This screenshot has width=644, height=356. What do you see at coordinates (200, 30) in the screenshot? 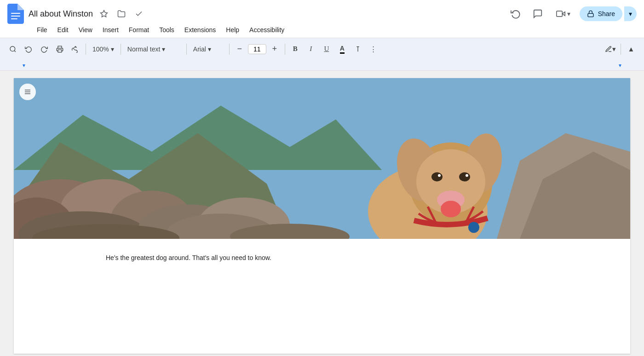
I see `menu-extensions: Extensions` at bounding box center [200, 30].